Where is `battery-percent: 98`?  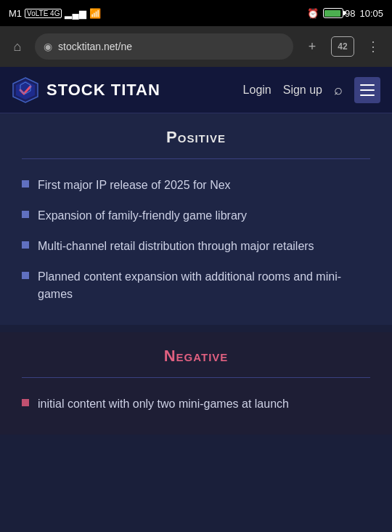
battery-percent: 98 is located at coordinates (350, 13).